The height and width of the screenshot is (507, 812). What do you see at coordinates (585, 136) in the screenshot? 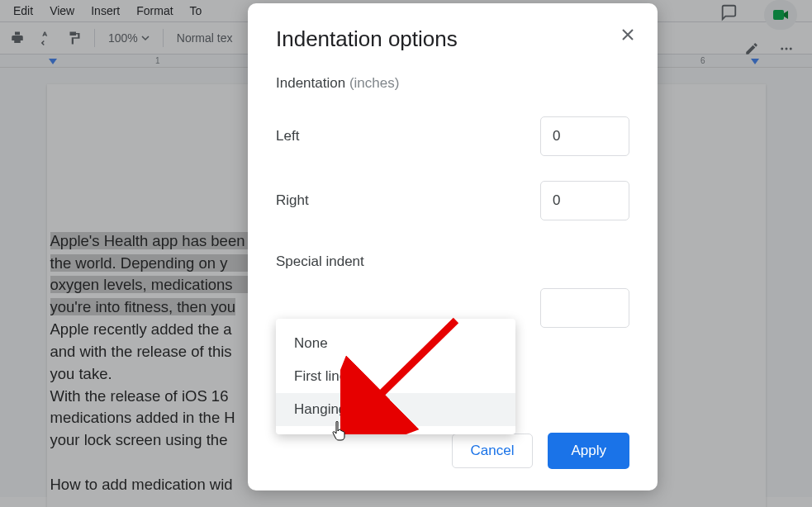
I see `left-indent-input` at bounding box center [585, 136].